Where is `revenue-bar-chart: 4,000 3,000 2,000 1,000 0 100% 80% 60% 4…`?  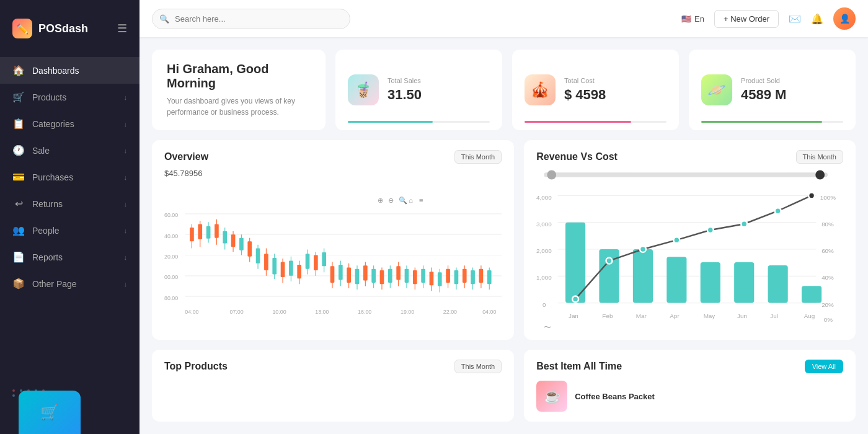
revenue-bar-chart: 4,000 3,000 2,000 1,000 0 100% 80% 60% 4… is located at coordinates (689, 249).